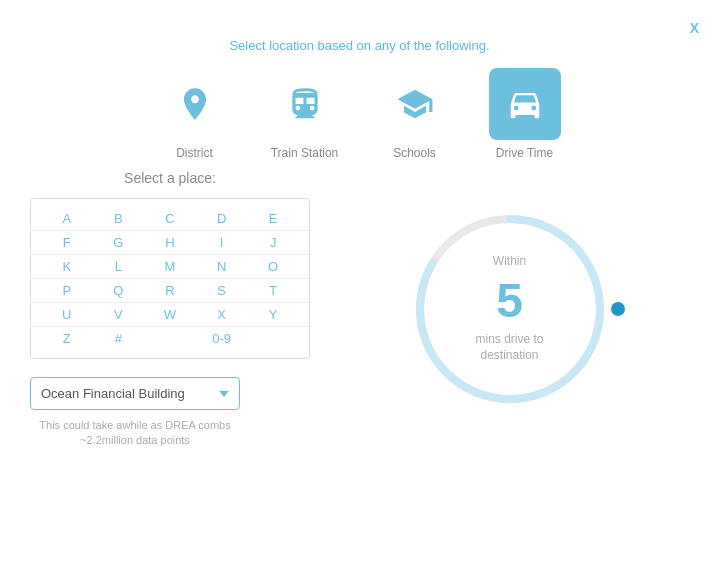  Describe the element at coordinates (67, 242) in the screenshot. I see `alpha-F: F` at that location.